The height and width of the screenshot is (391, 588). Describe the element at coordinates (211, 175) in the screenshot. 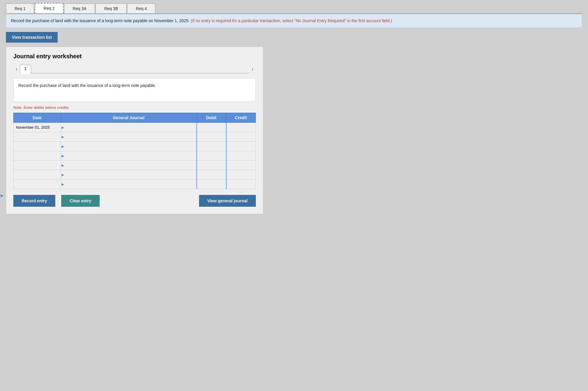

I see `debit-cell-5: ▶` at that location.